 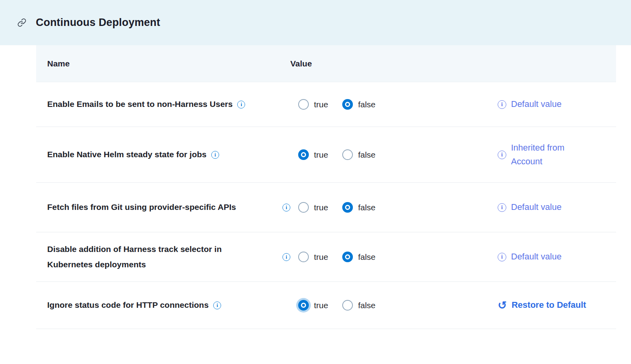 I want to click on column-header-value: Value, so click(x=388, y=64).